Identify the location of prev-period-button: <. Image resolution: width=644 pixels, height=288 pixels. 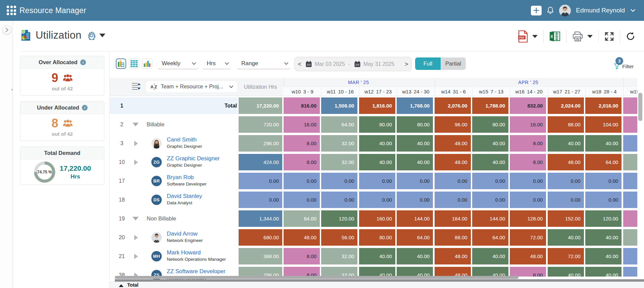
(300, 64).